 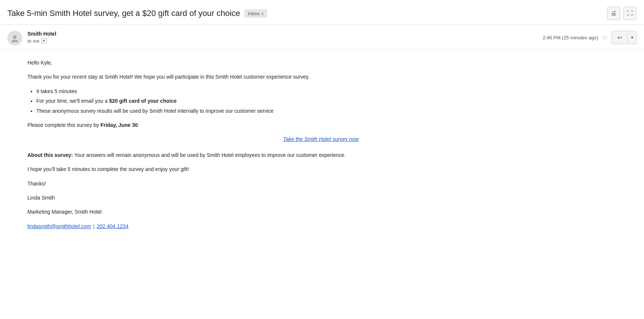 I want to click on email-subject-bar: Take 5-min Smith Hotel survey, get a $20…, so click(x=322, y=13).